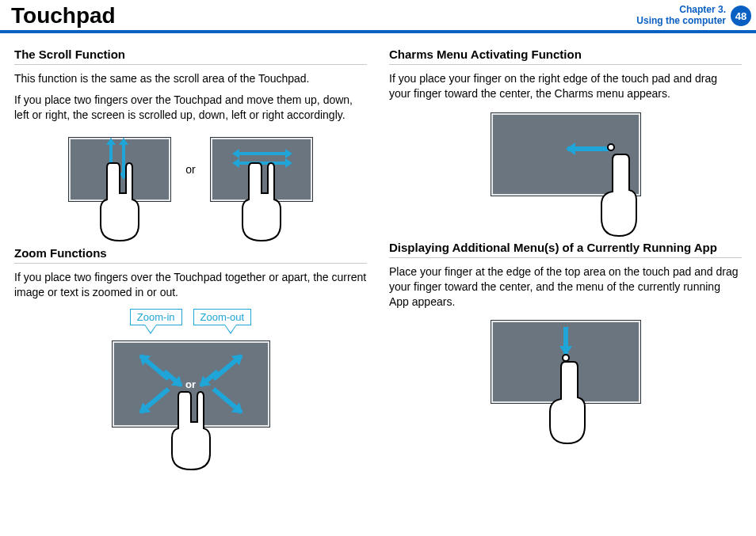 The image size is (756, 536). I want to click on zoom-or-label: or, so click(190, 385).